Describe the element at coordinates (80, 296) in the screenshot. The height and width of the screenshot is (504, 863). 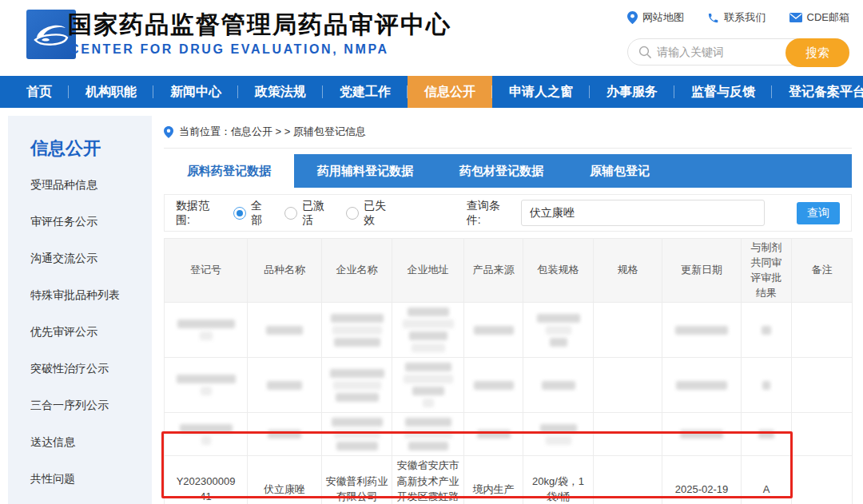
I see `sidebar-item: 特殊审批品种列表` at that location.